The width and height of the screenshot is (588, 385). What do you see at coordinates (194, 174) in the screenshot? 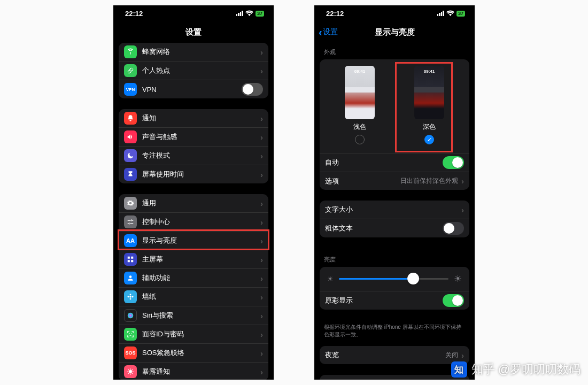
I see `settings-row-屏幕使用时间: 屏幕使用时间›` at bounding box center [194, 174].